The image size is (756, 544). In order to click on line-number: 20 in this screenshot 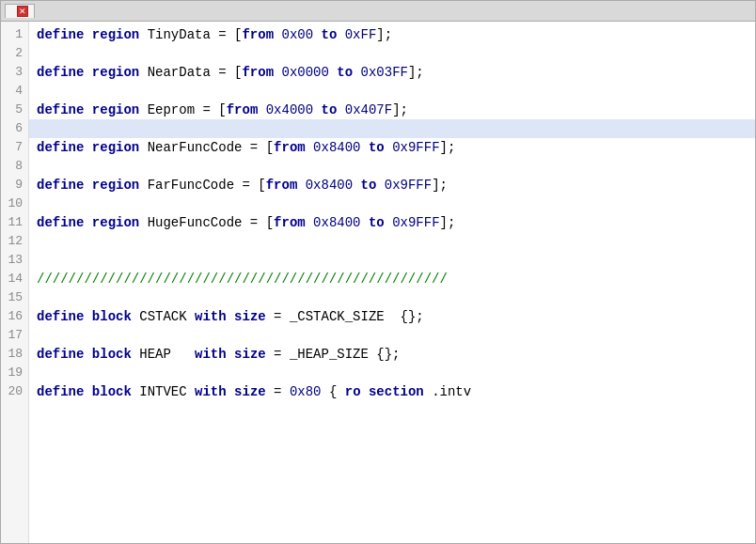, I will do `click(15, 392)`.